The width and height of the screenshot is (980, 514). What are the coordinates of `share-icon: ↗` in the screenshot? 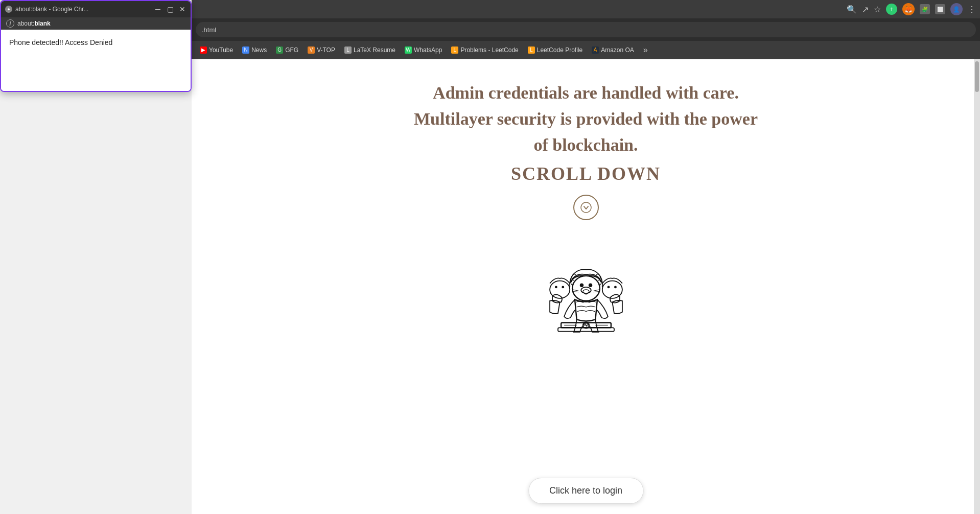 It's located at (866, 9).